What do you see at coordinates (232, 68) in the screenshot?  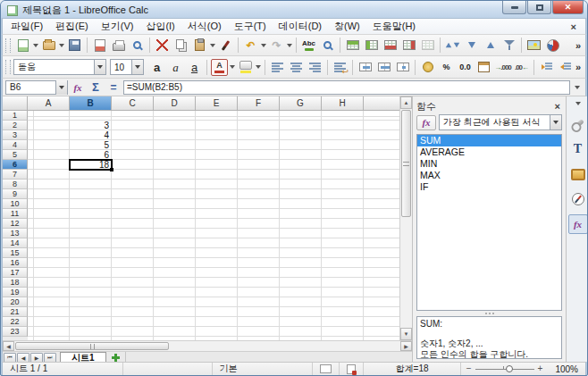 I see `font-color-dropdown` at bounding box center [232, 68].